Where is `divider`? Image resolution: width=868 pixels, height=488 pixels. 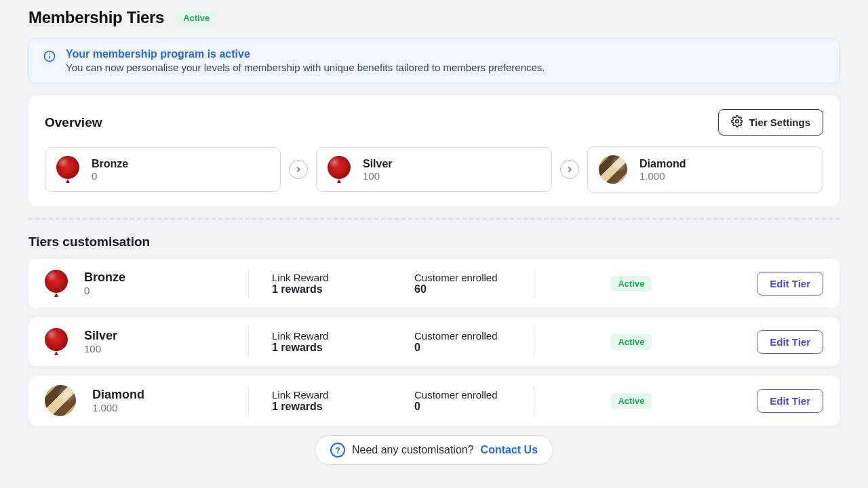 divider is located at coordinates (434, 219).